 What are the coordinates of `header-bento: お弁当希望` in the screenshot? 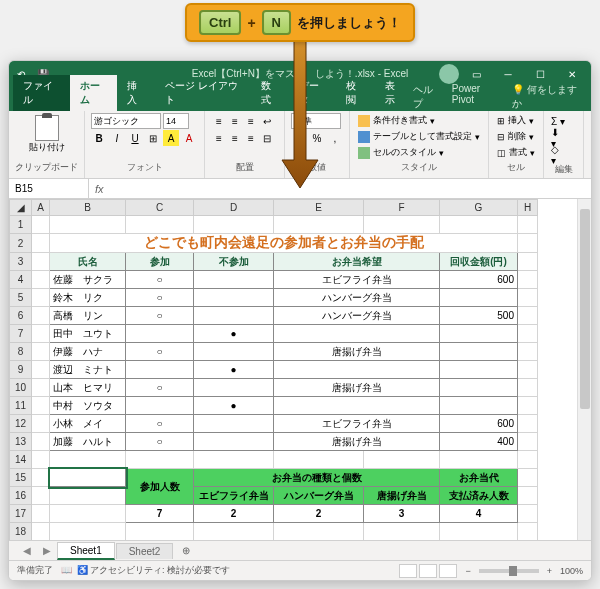 It's located at (357, 262).